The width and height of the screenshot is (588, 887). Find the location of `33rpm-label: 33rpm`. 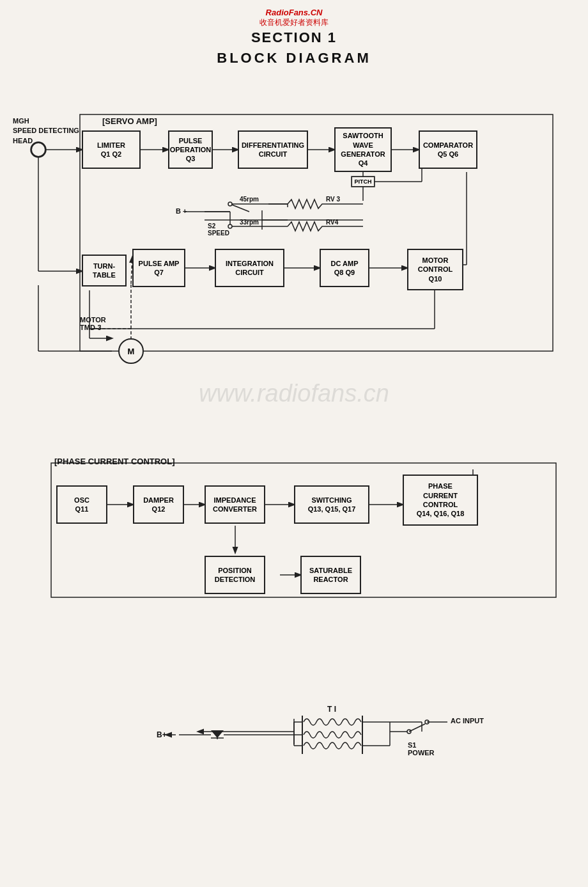

33rpm-label: 33rpm is located at coordinates (249, 223).